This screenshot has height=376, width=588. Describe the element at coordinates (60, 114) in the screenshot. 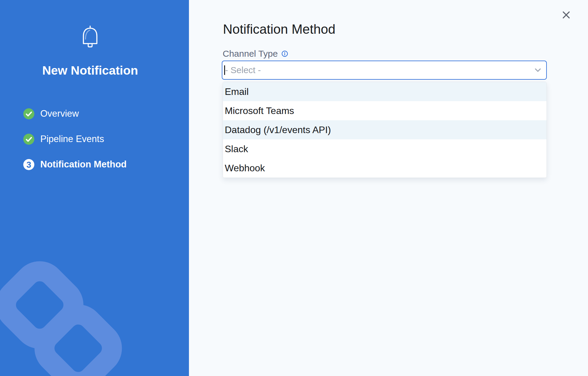

I see `step-label: Overview` at that location.